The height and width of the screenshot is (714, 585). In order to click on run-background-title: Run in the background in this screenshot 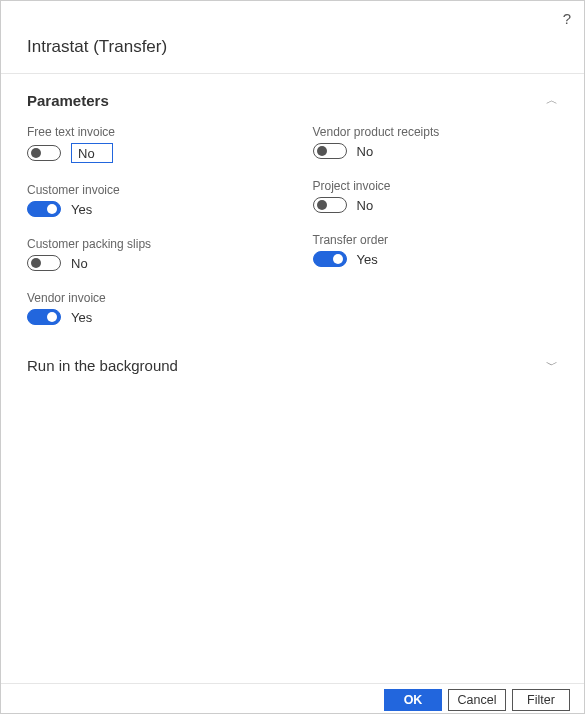, I will do `click(102, 366)`.